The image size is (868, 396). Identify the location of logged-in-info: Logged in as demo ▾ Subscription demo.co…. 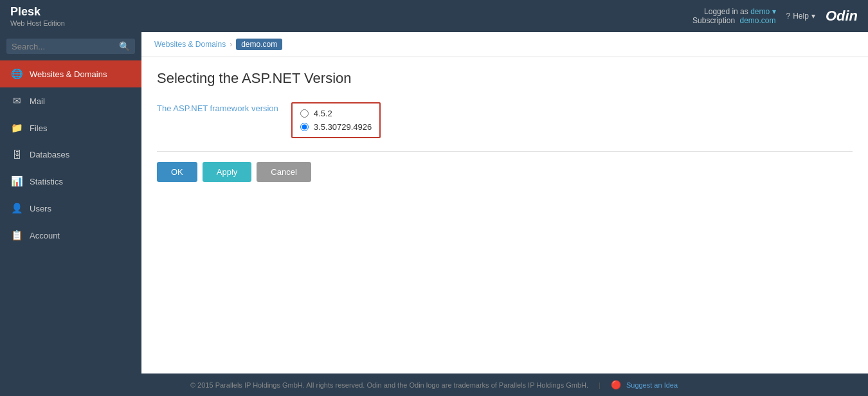
(734, 16).